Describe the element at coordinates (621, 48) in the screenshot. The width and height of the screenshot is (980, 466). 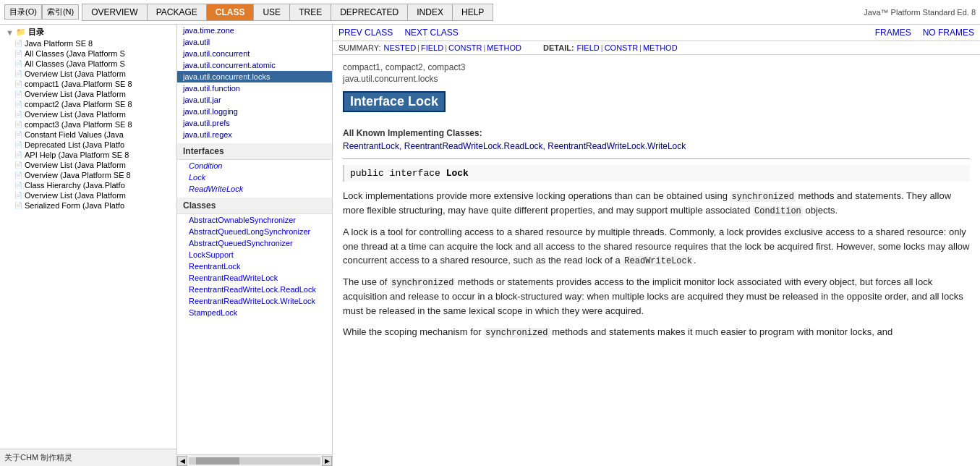
I see `detail-constr-link: CONSTR` at that location.